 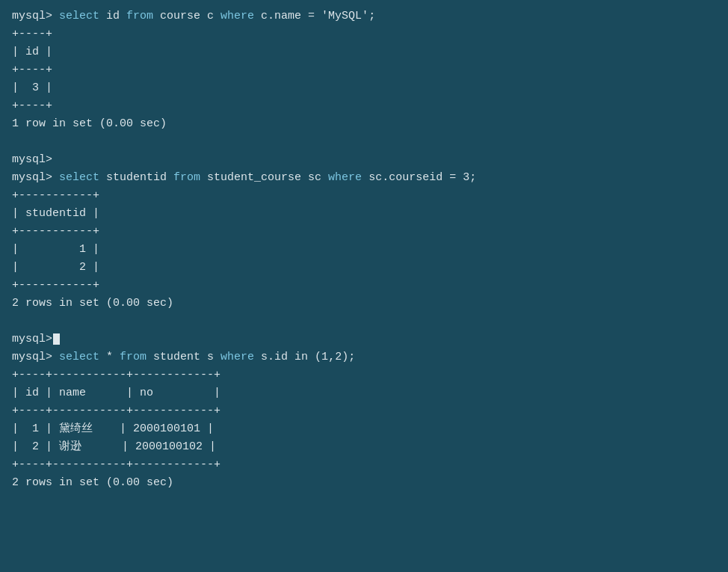 What do you see at coordinates (364, 178) in the screenshot?
I see `query2-command: mysql> select studentid from student_cou…` at bounding box center [364, 178].